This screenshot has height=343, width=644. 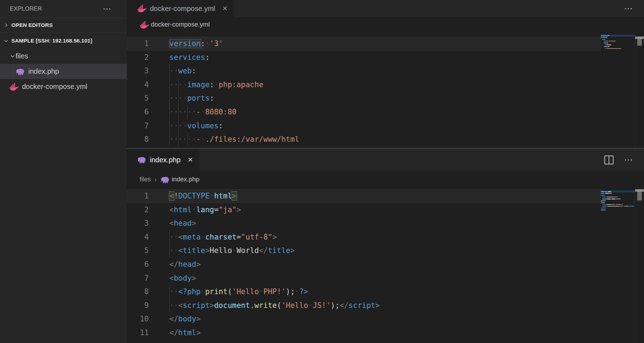 What do you see at coordinates (138, 319) in the screenshot?
I see `line-number: 10` at bounding box center [138, 319].